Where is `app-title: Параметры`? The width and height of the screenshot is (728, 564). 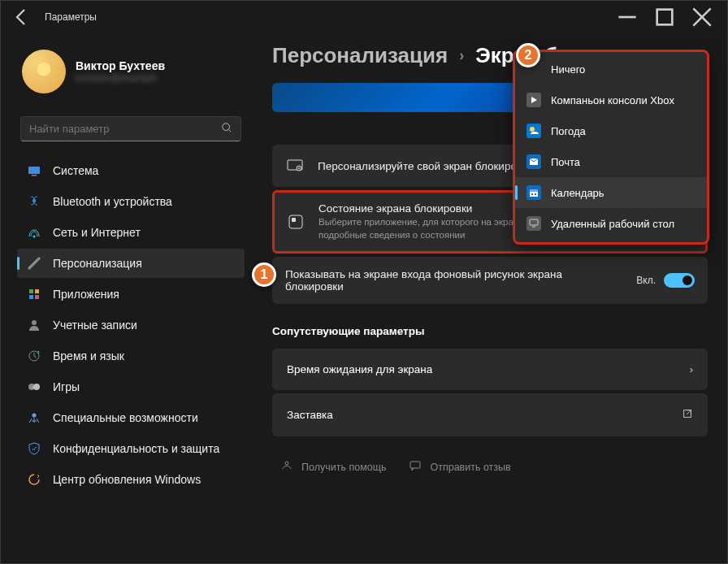 app-title: Параметры is located at coordinates (327, 17).